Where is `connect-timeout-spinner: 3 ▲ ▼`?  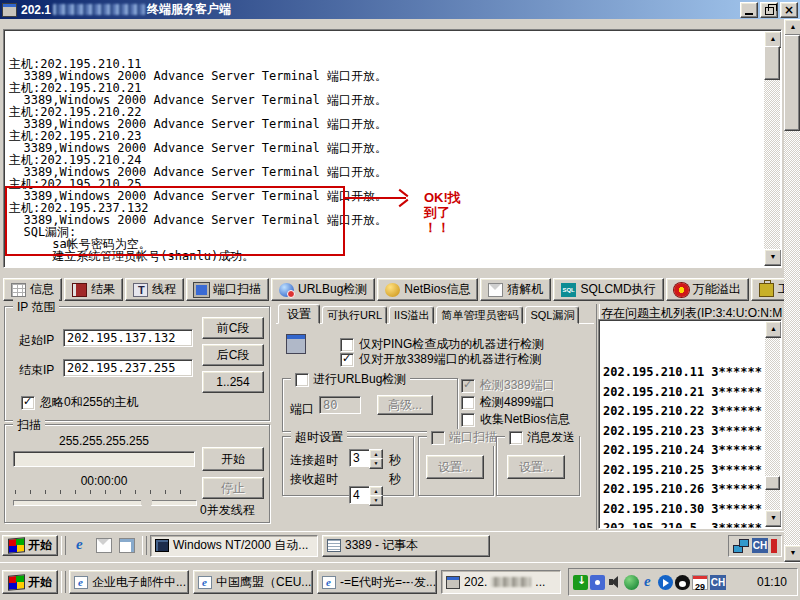 connect-timeout-spinner: 3 ▲ ▼ is located at coordinates (366, 458).